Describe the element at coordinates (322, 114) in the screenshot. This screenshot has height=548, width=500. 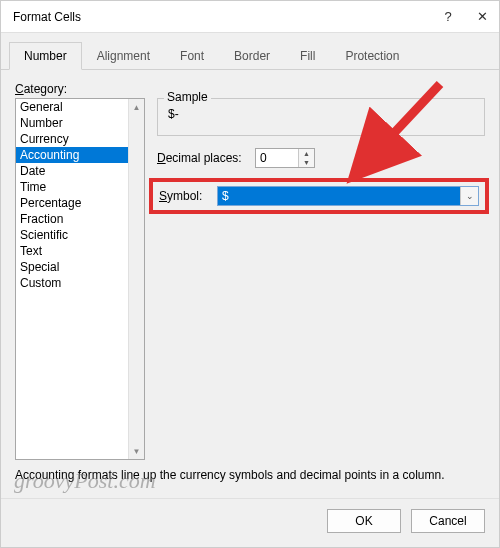
I see `sample-value: $-` at that location.